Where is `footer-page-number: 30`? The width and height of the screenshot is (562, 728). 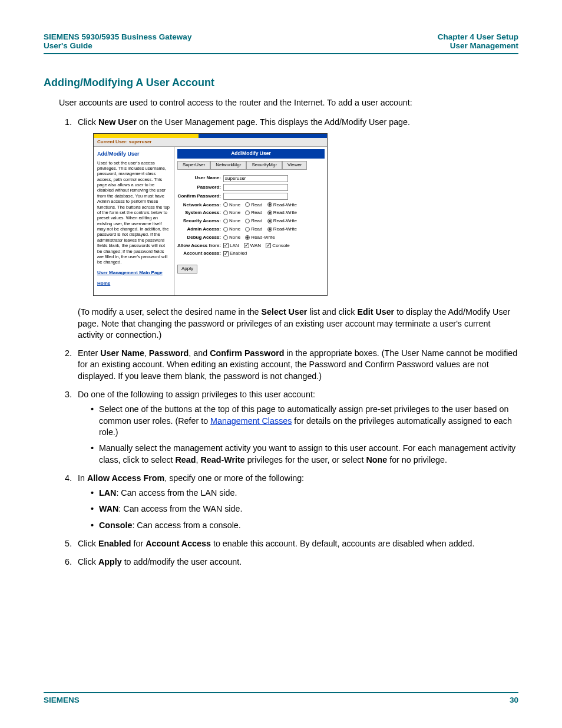
footer-page-number: 30 is located at coordinates (514, 700).